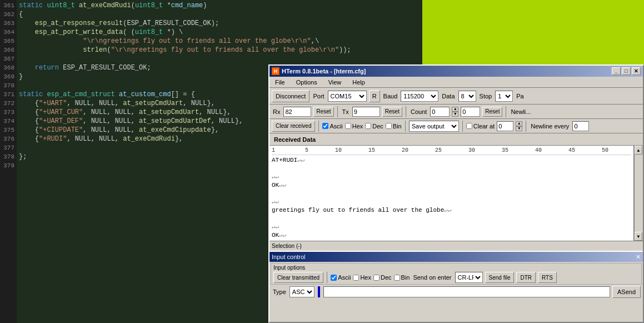  What do you see at coordinates (526, 126) in the screenshot?
I see `separator7` at bounding box center [526, 126].